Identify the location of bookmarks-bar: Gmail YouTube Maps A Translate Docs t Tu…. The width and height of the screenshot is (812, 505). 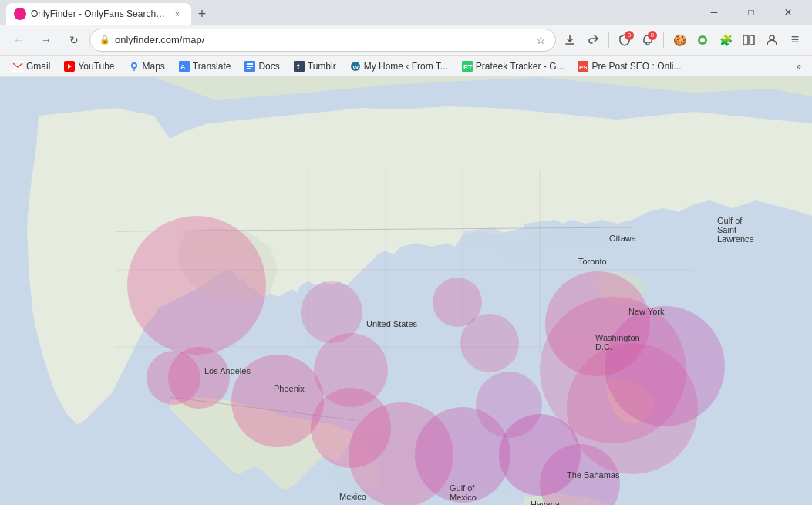
(406, 66).